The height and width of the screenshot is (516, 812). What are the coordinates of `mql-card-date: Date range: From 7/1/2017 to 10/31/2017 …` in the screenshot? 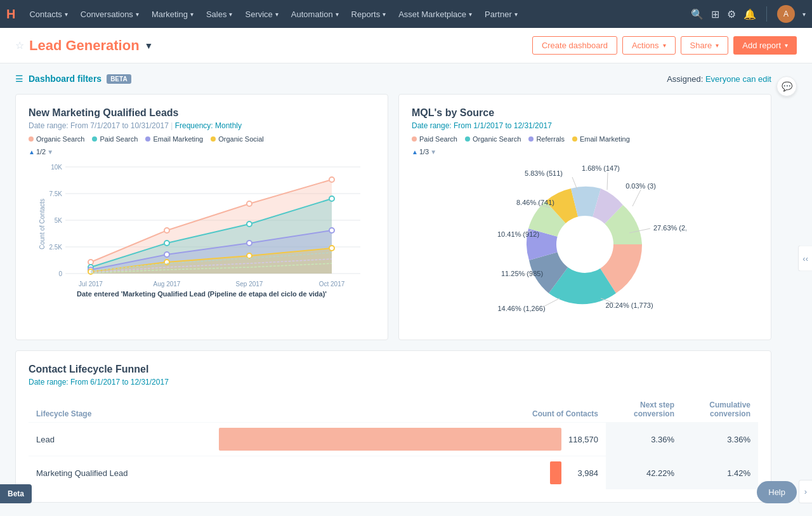 It's located at (202, 126).